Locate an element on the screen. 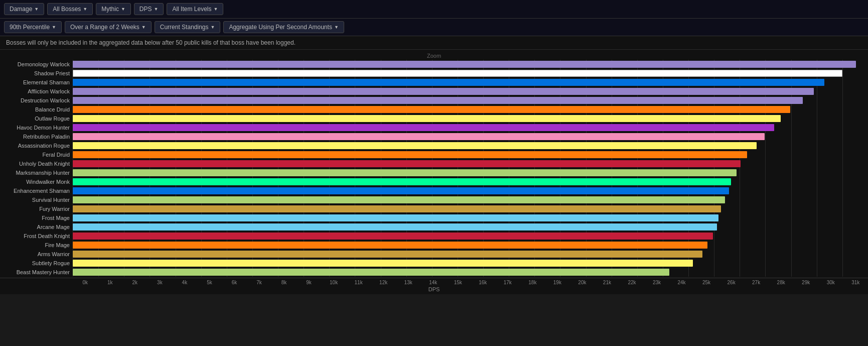  class-label: Shadow Priest is located at coordinates (36, 73).